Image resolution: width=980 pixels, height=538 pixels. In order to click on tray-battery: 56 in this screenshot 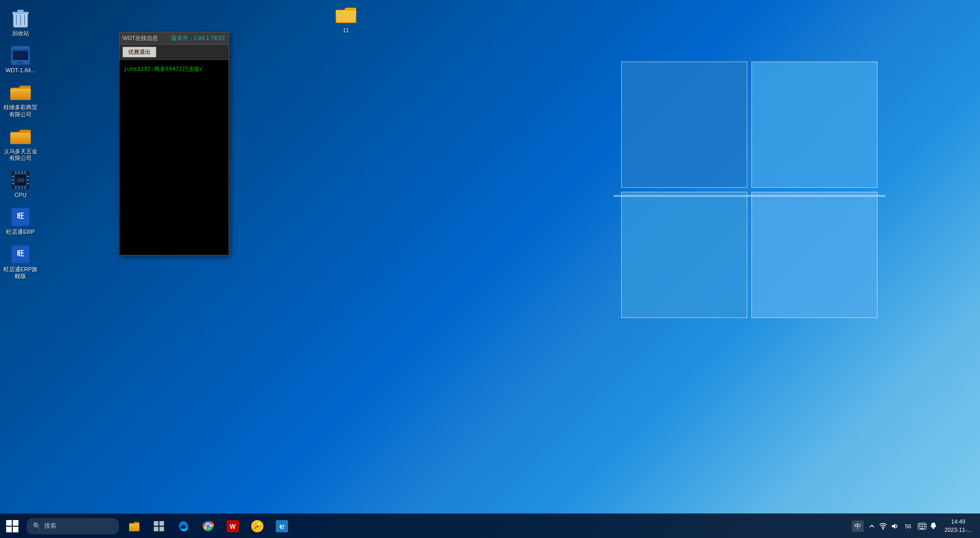, I will do `click(908, 526)`.